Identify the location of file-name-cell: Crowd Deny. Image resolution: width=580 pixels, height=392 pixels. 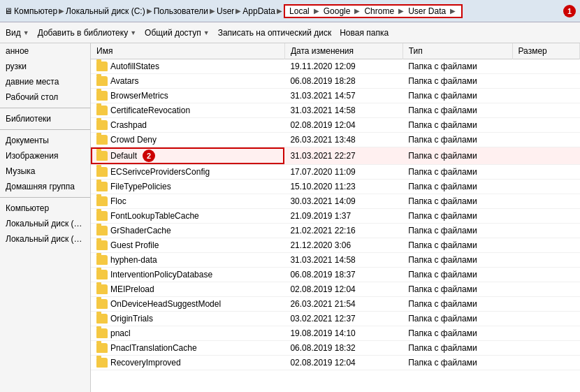
(187, 140).